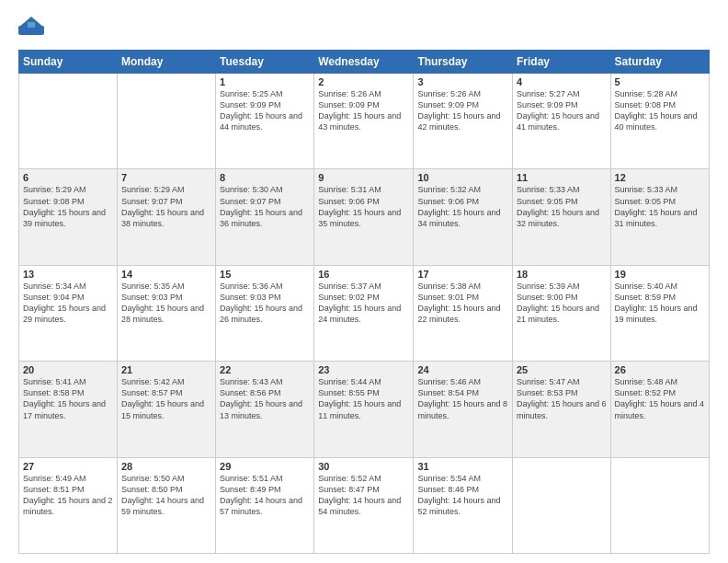 The width and height of the screenshot is (728, 563). What do you see at coordinates (463, 409) in the screenshot?
I see `calendar-cell: 24 Sunrise: 5:46 AMSunset: 8:54 PMDaylig…` at bounding box center [463, 409].